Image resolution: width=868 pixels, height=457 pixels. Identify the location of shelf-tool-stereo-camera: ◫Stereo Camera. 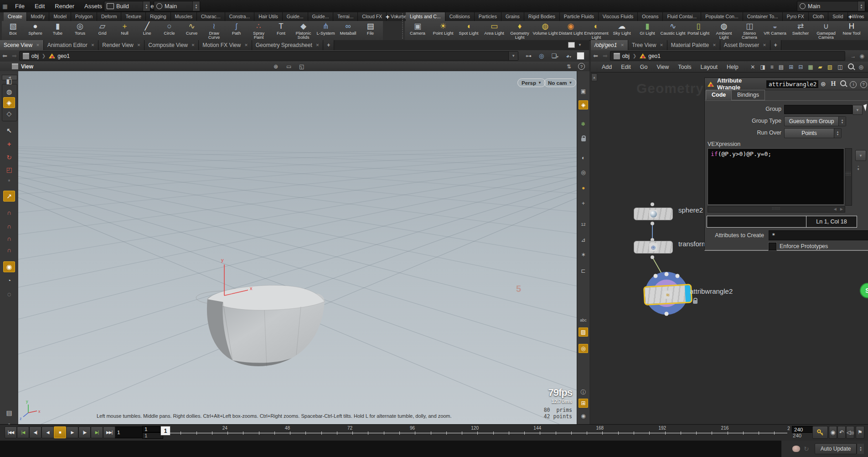
(749, 31).